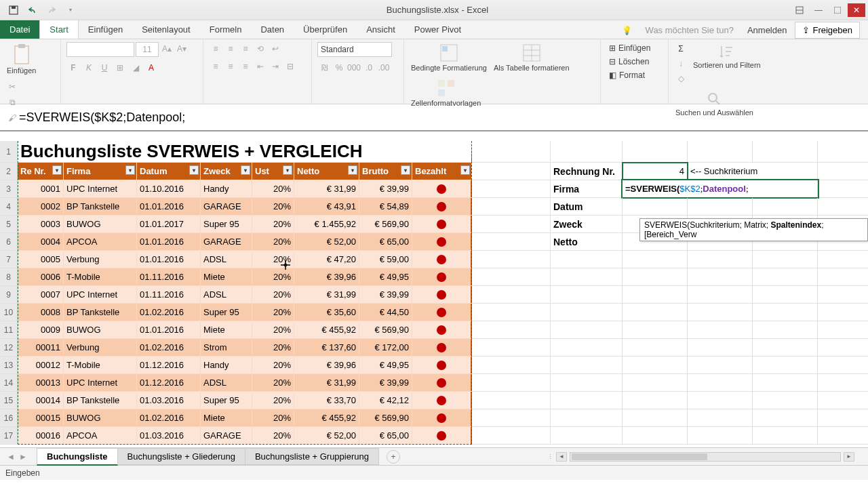 Image resolution: width=868 pixels, height=488 pixels. What do you see at coordinates (167, 49) in the screenshot?
I see `increase-font-icon: A▴` at bounding box center [167, 49].